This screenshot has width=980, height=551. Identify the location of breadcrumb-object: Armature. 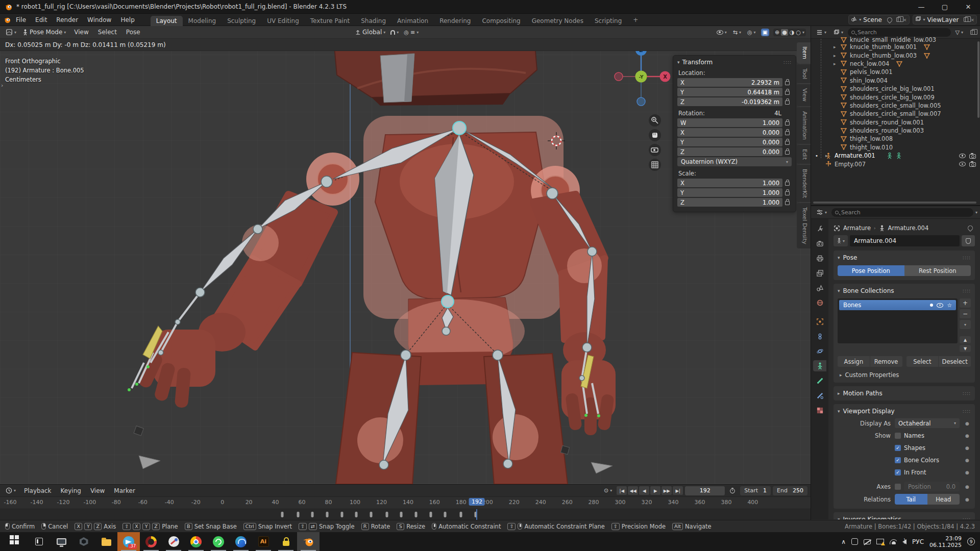
(857, 228).